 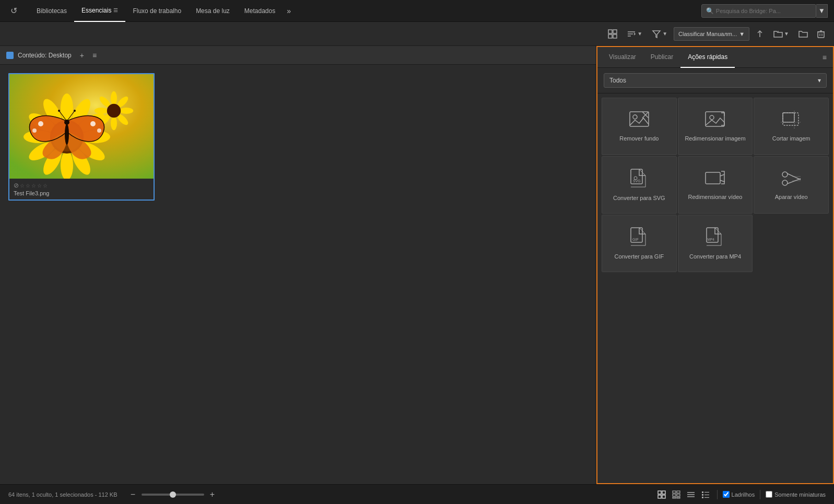 I want to click on nav-item-mesa: Mesa de luz, so click(x=213, y=11).